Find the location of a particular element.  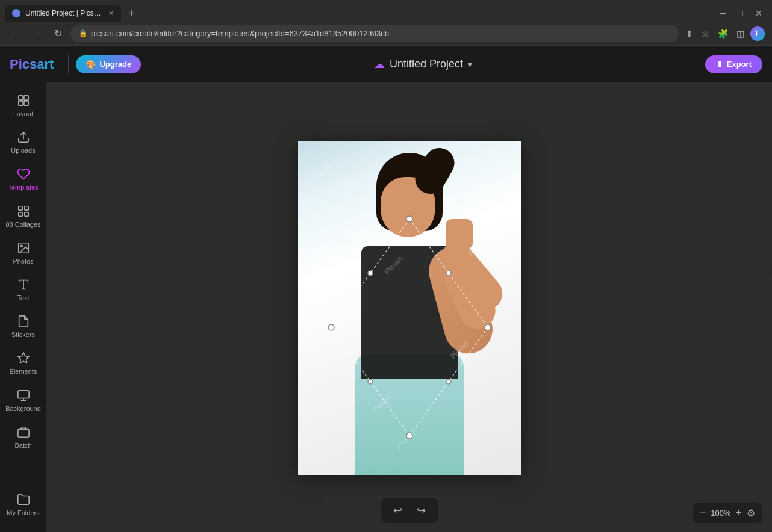

sidebar-item-batch: Batch is located at coordinates (23, 437).